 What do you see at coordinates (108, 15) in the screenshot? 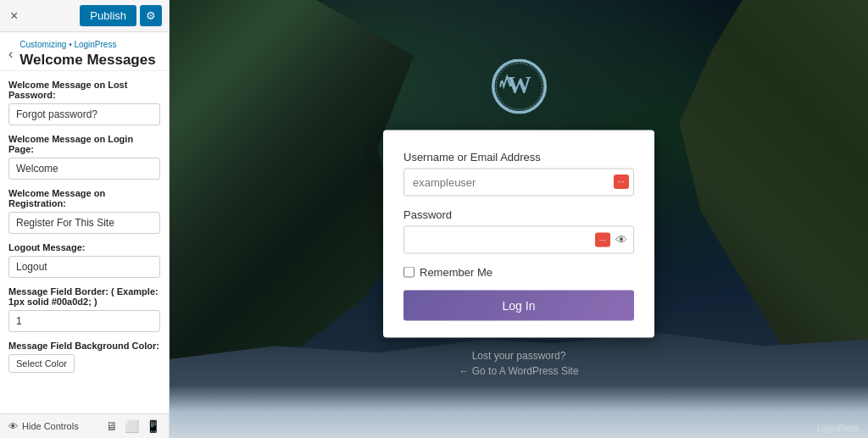
I see `publish-button: Publish` at bounding box center [108, 15].